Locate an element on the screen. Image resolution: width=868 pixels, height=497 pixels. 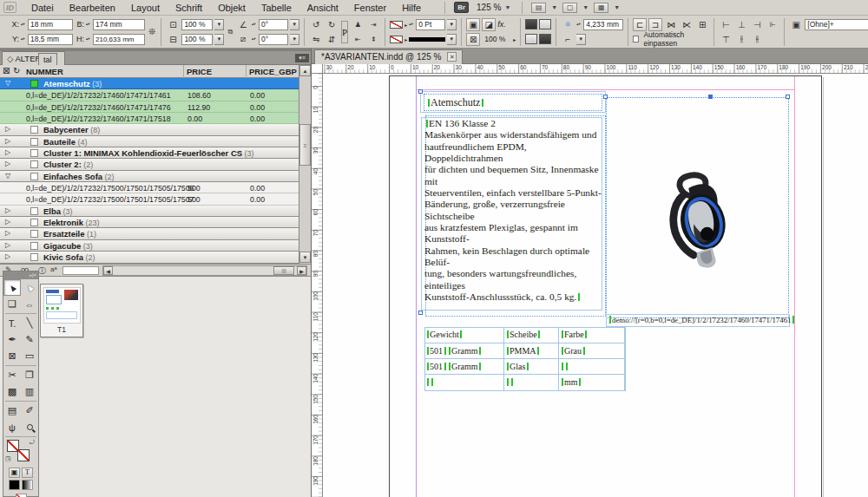
menu-fenster: Fenster is located at coordinates (370, 8).